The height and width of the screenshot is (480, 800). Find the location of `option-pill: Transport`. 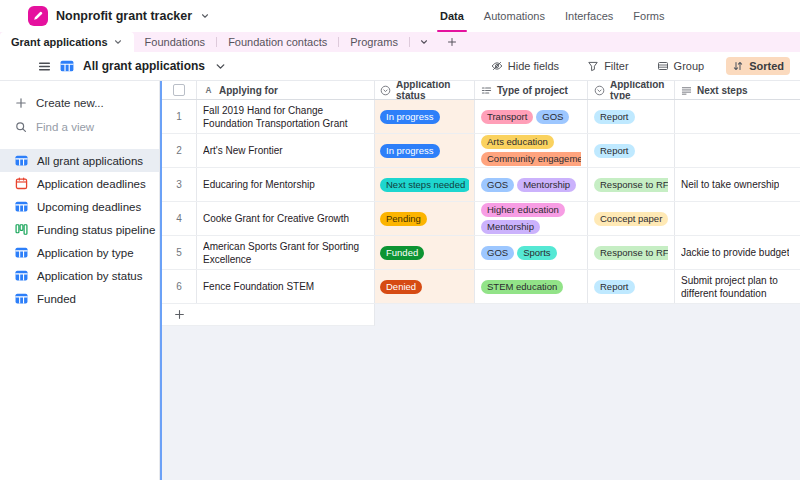

option-pill: Transport is located at coordinates (507, 117).